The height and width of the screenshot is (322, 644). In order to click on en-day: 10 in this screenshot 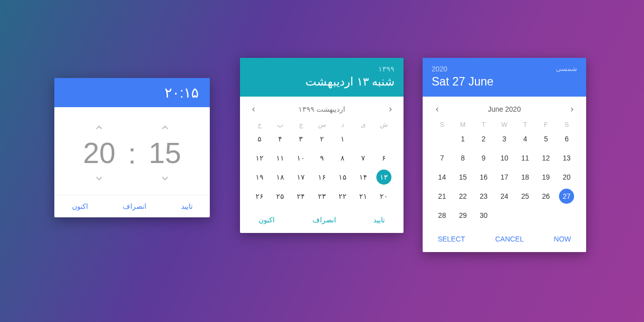, I will do `click(504, 158)`.